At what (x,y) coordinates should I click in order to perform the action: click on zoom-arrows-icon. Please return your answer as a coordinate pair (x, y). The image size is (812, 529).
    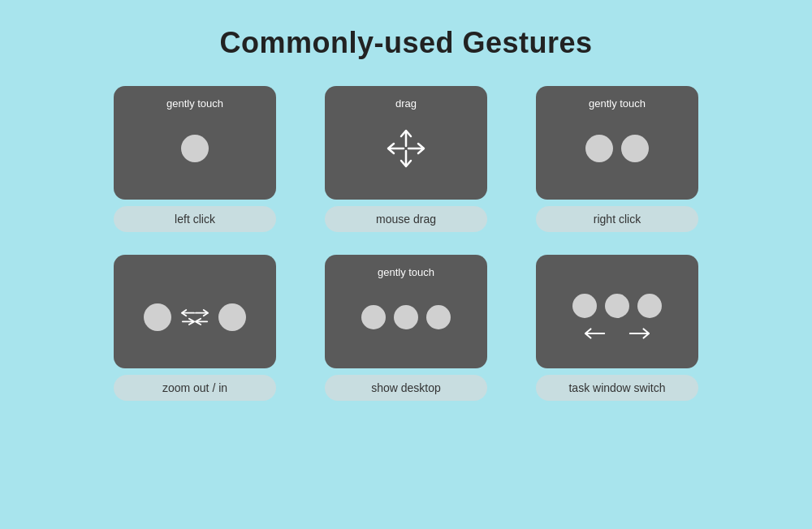
    Looking at the image, I should click on (195, 317).